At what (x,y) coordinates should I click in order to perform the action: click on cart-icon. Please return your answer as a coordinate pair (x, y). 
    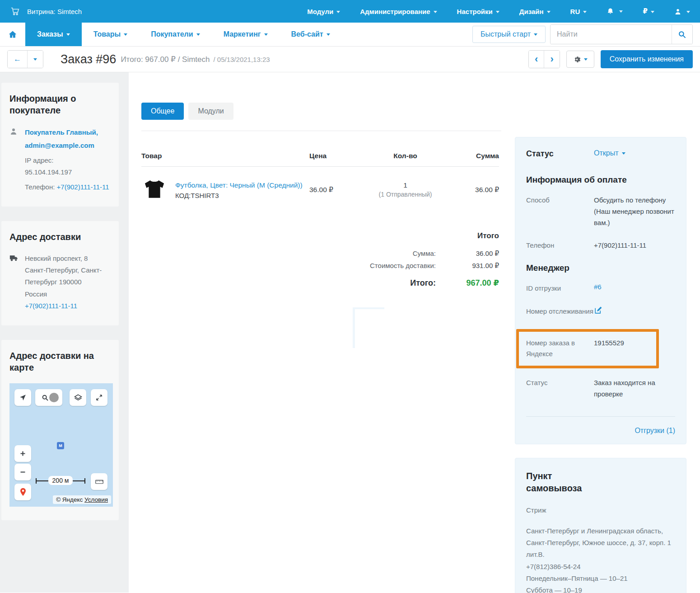
    Looking at the image, I should click on (15, 11).